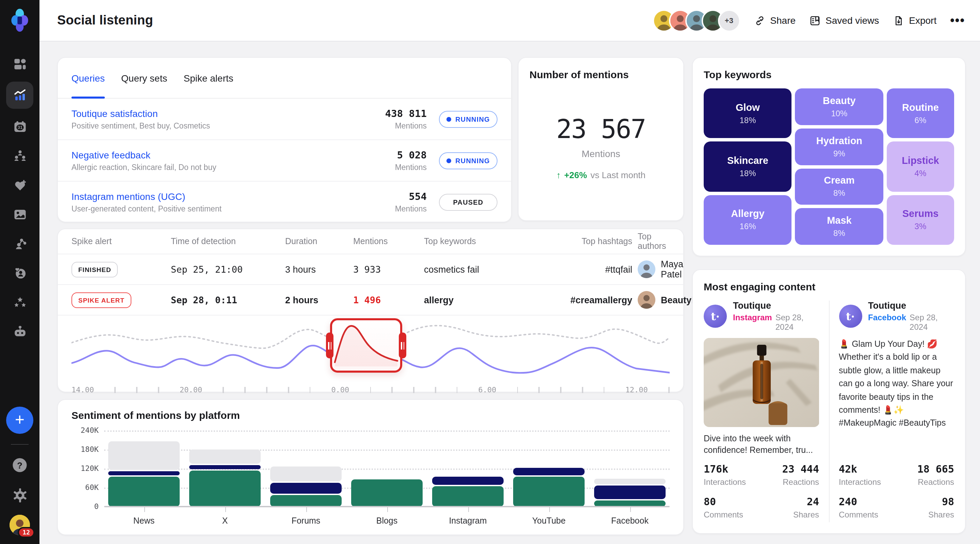 The height and width of the screenshot is (544, 980). What do you see at coordinates (20, 243) in the screenshot?
I see `sidebar-item-network` at bounding box center [20, 243].